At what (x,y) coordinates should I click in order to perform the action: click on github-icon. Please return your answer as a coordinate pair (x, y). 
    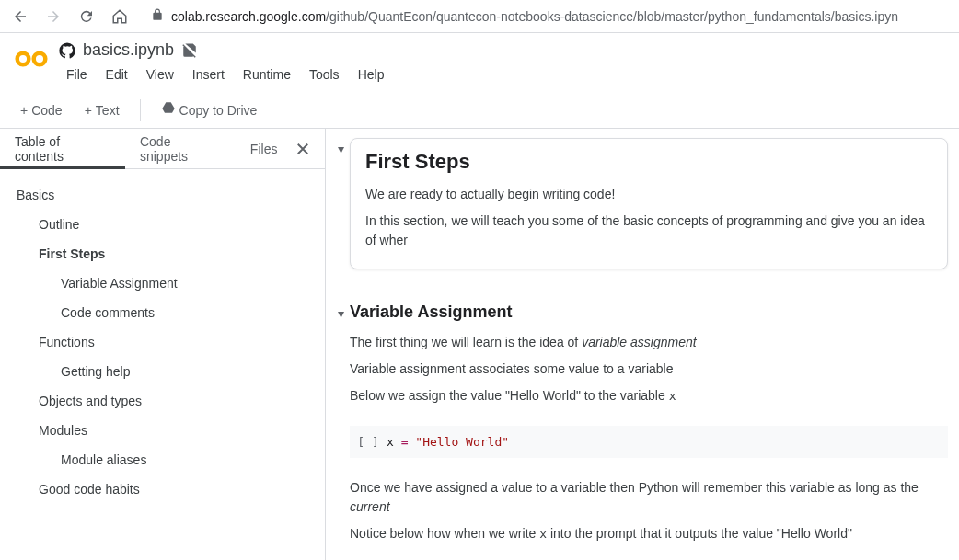
    Looking at the image, I should click on (67, 51).